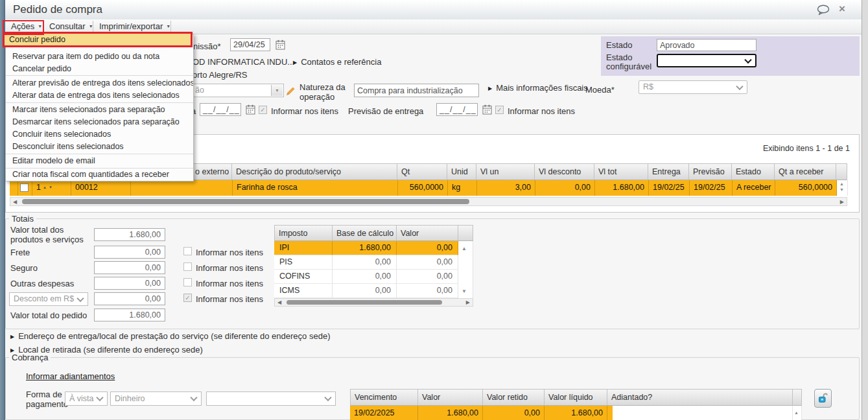  Describe the element at coordinates (86, 399) in the screenshot. I see `forma-pagamento-select-1: À vista` at that location.